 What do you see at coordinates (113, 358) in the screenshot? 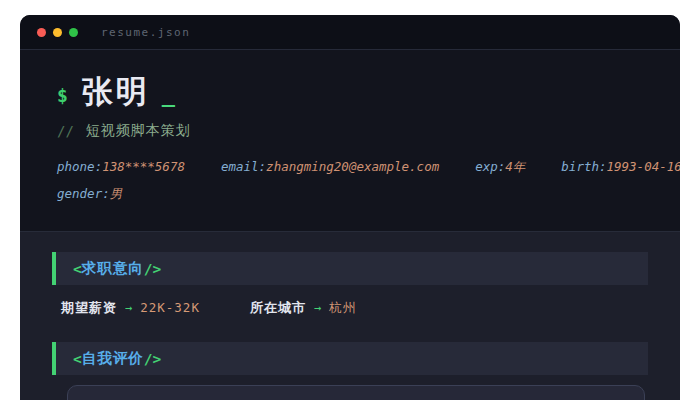
I see `section-title-self-evaluation: 自我评价` at bounding box center [113, 358].